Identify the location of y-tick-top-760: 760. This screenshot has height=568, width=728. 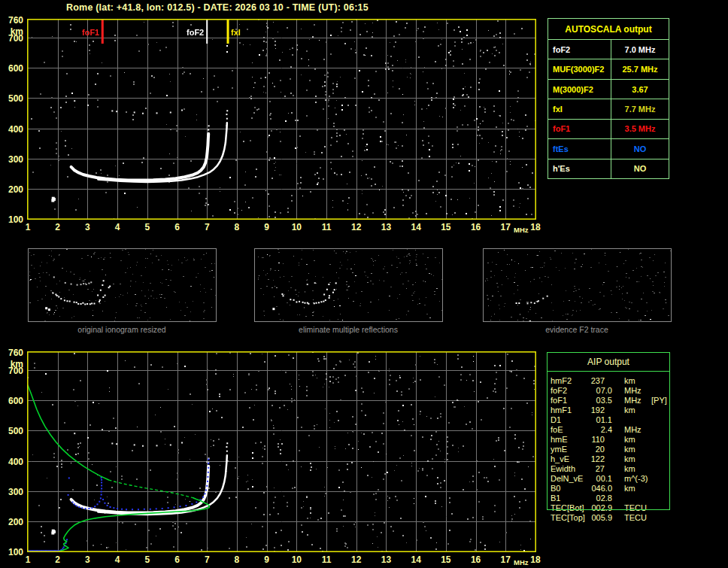
(12, 20).